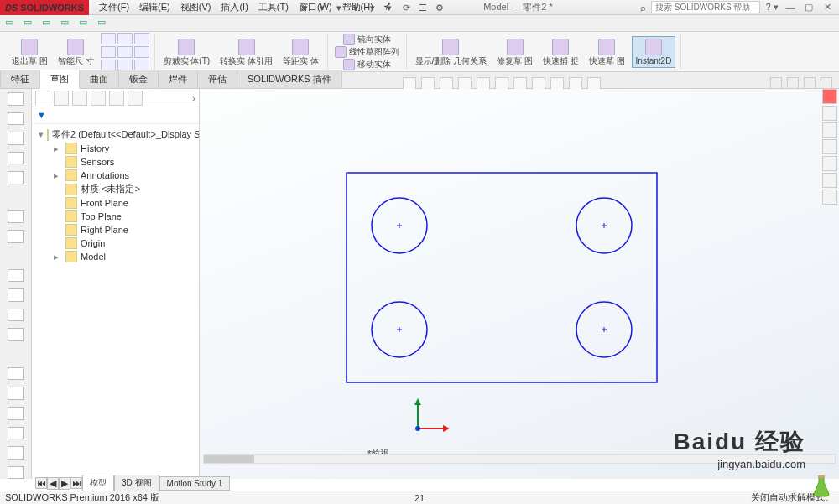 The width and height of the screenshot is (839, 504). What do you see at coordinates (49, 23) in the screenshot?
I see `tool-3: ▭` at bounding box center [49, 23].